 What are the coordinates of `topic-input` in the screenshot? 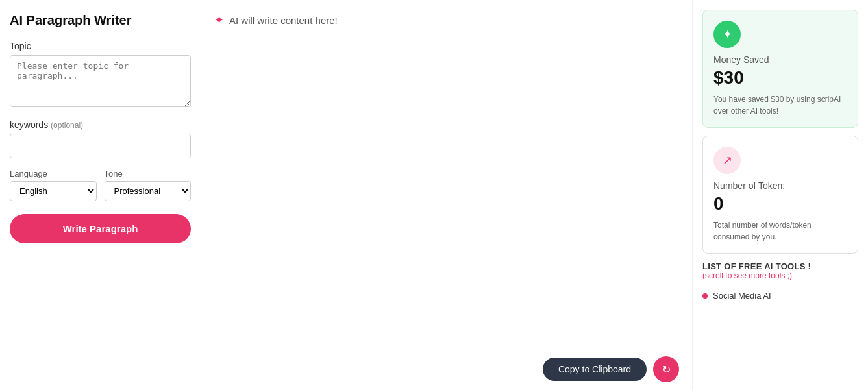 It's located at (100, 81).